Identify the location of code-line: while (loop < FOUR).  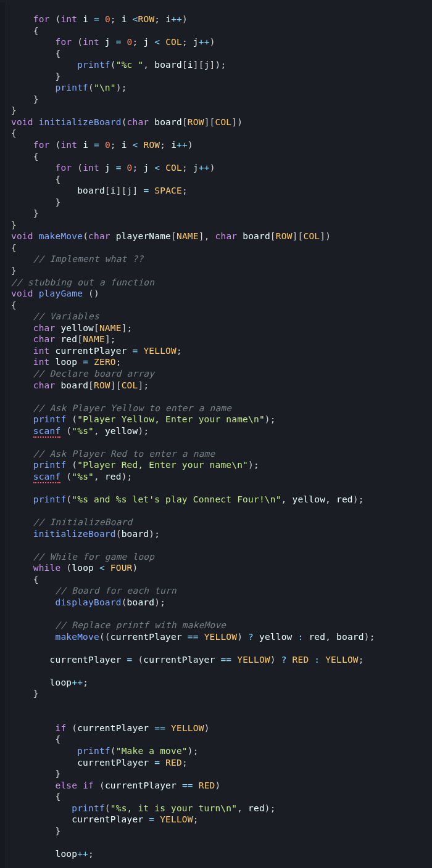
(219, 568).